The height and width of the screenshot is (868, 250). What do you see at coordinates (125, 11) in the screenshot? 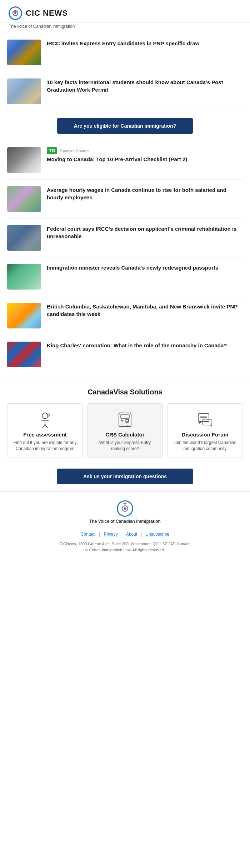
I see `site-header: + CIC NEWS` at bounding box center [125, 11].